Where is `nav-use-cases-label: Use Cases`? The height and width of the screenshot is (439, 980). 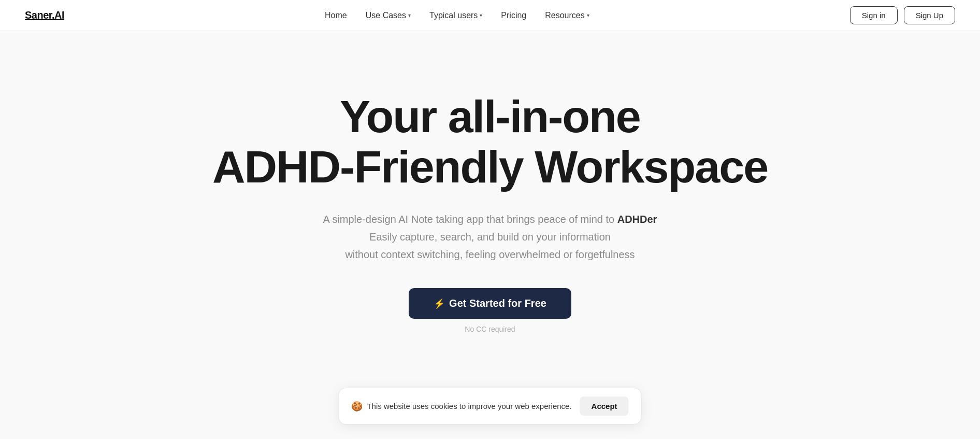 nav-use-cases-label: Use Cases is located at coordinates (386, 16).